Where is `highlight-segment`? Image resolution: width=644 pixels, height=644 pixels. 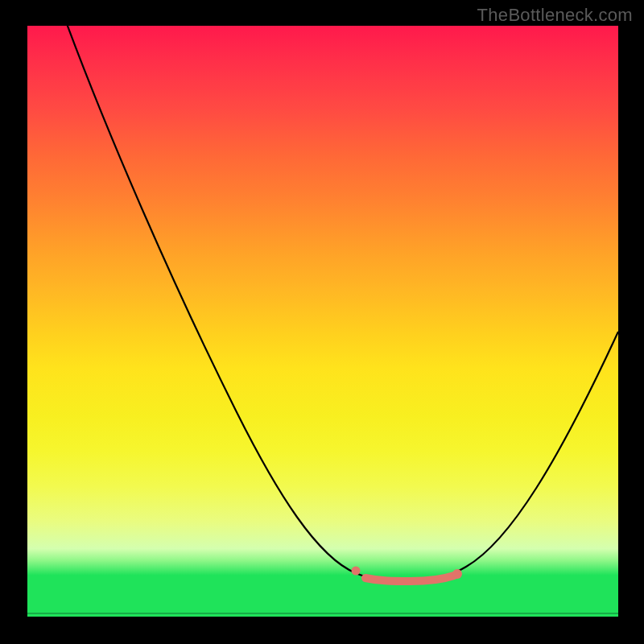 highlight-segment is located at coordinates (410, 578).